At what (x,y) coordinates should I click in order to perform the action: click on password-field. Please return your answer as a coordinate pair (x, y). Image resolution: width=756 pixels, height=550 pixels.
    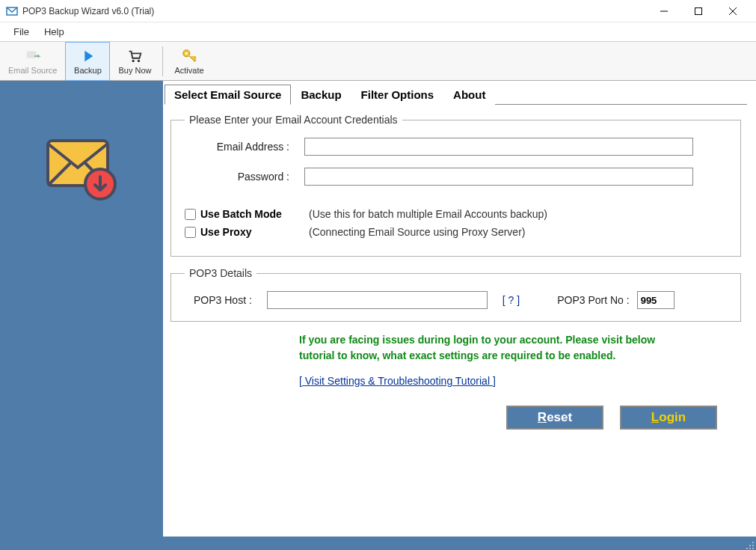
    Looking at the image, I should click on (499, 177).